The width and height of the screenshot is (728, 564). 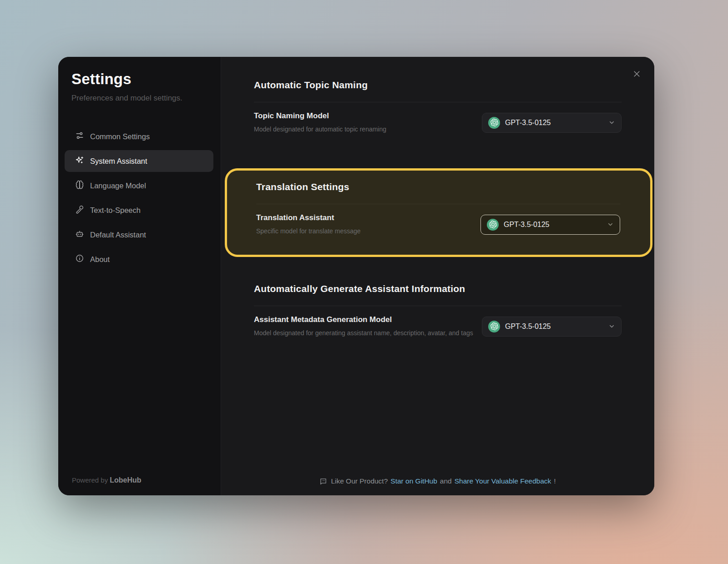 I want to click on sidebar-item-label: Language Model, so click(x=118, y=186).